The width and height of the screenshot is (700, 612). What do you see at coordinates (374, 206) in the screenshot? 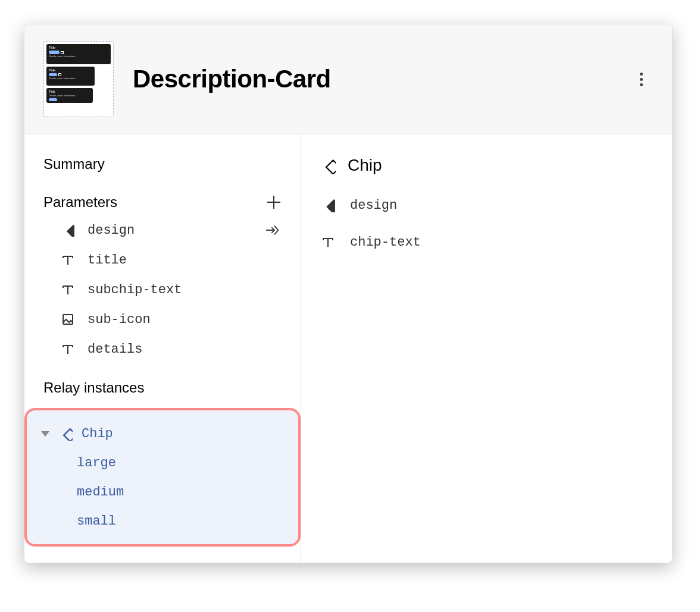
I see `right-parameter-label: design` at bounding box center [374, 206].